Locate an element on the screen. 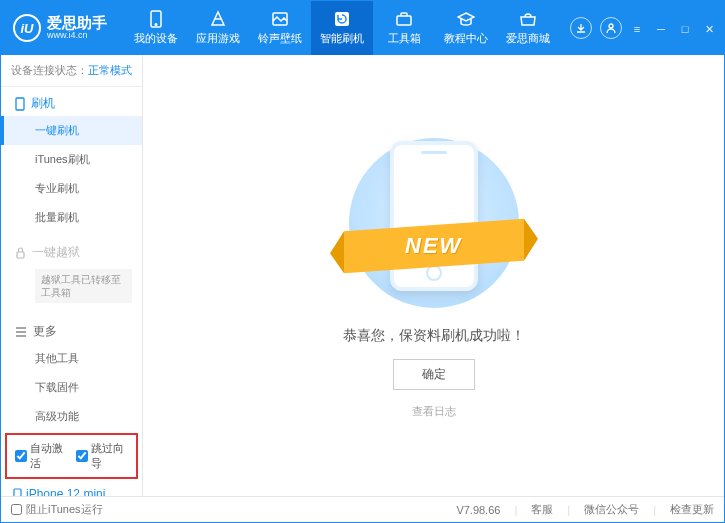  section-flash: 刷机 is located at coordinates (72, 102).